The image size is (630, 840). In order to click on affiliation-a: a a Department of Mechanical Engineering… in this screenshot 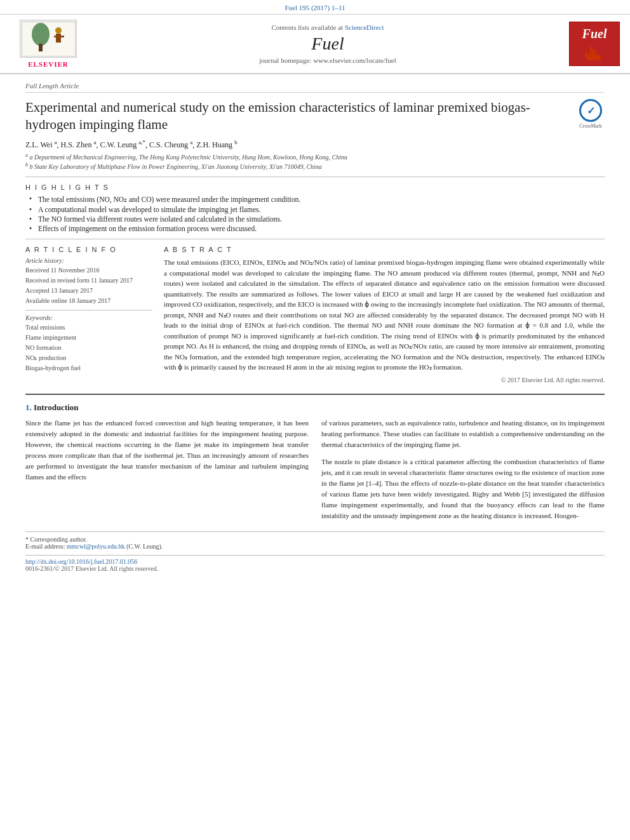, I will do `click(315, 156)`.